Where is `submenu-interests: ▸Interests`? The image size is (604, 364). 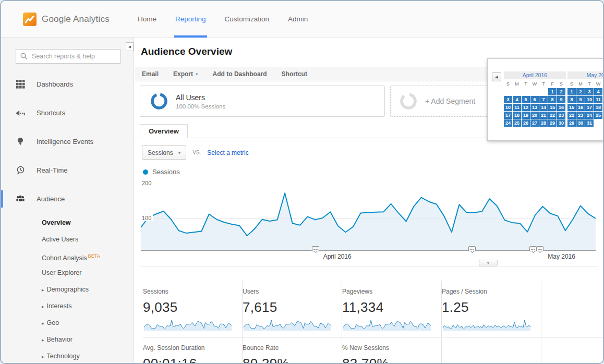 submenu-interests: ▸Interests is located at coordinates (67, 306).